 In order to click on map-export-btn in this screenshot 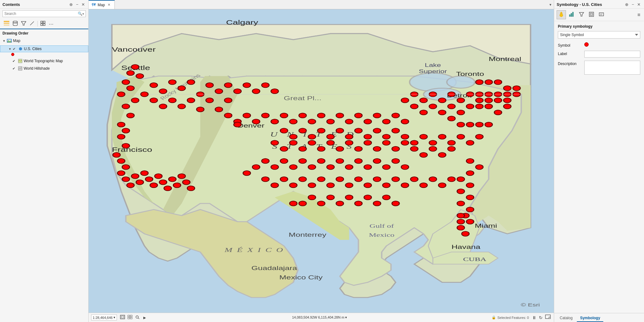, I will do `click(548, 317)`.